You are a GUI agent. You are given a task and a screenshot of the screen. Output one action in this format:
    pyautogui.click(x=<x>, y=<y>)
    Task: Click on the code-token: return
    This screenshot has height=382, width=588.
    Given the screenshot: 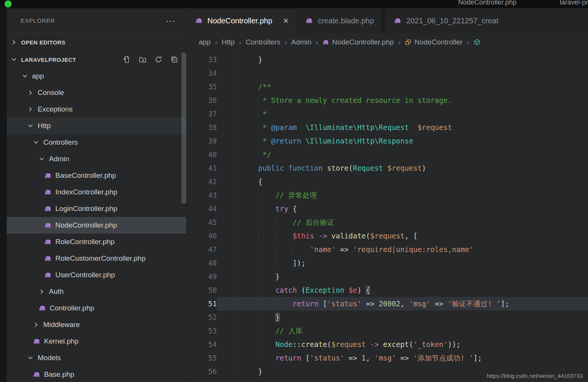 What is the action you would take?
    pyautogui.click(x=288, y=358)
    